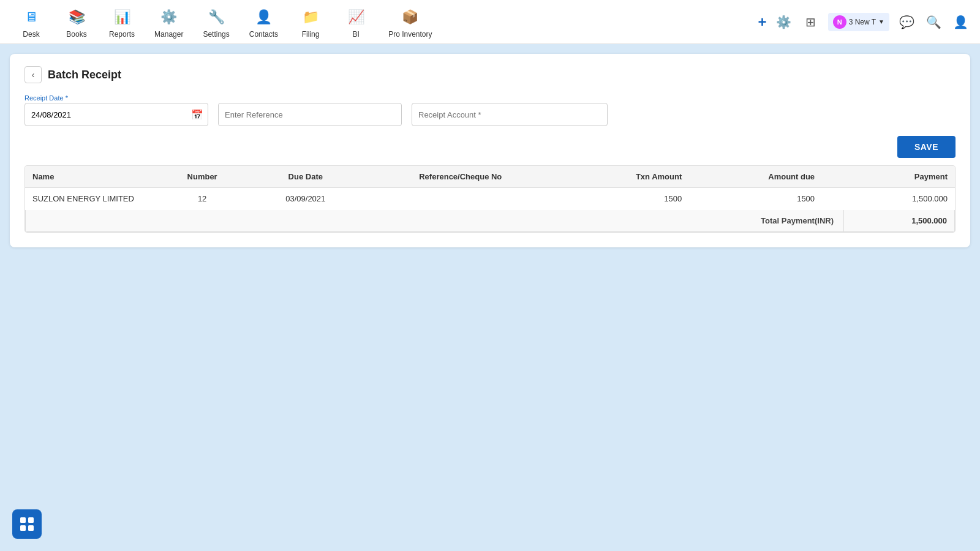 The width and height of the screenshot is (980, 551). Describe the element at coordinates (888, 199) in the screenshot. I see `cell-payment: 1,500.000` at that location.